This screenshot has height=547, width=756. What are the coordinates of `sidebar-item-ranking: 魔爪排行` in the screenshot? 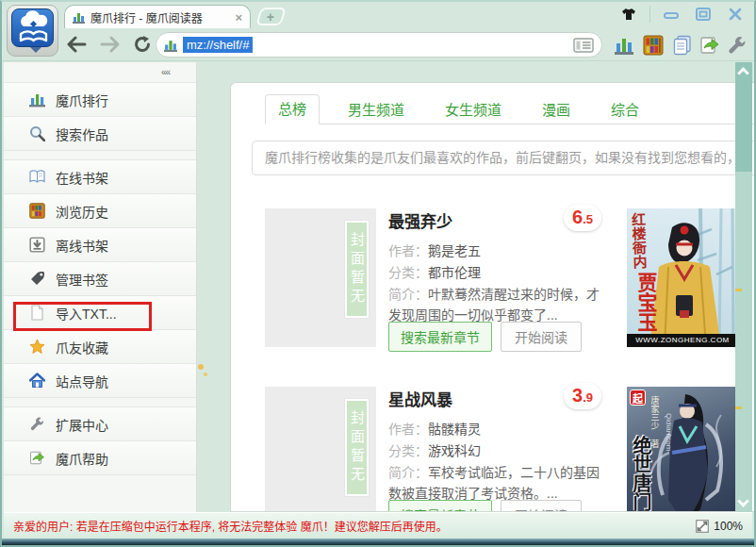 It's located at (100, 100).